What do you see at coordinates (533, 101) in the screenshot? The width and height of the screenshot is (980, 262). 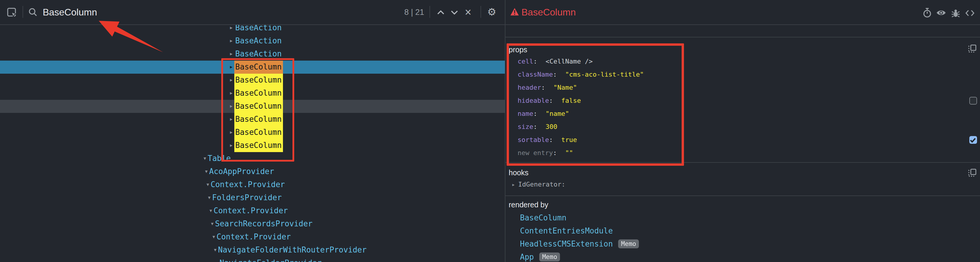 I see `prop-name: hideable` at bounding box center [533, 101].